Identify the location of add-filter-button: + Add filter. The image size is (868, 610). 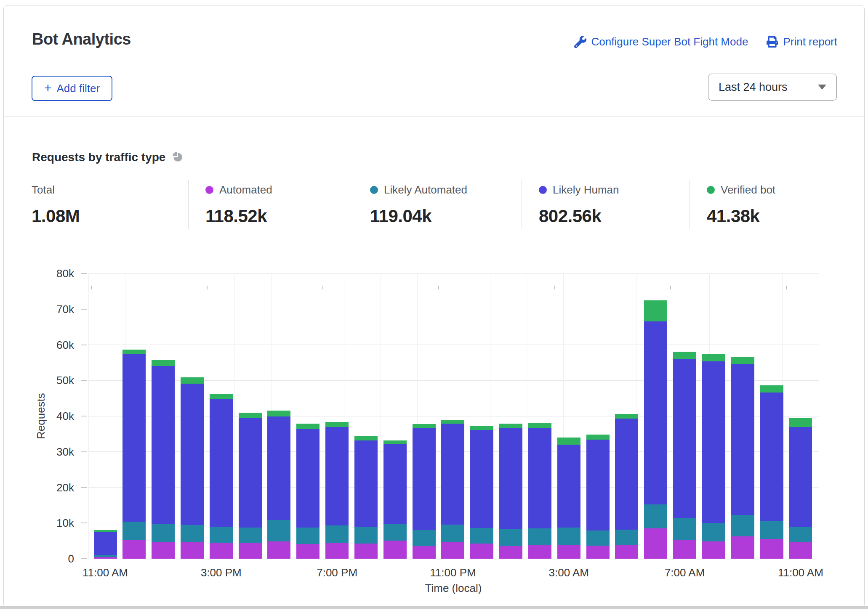
(72, 88).